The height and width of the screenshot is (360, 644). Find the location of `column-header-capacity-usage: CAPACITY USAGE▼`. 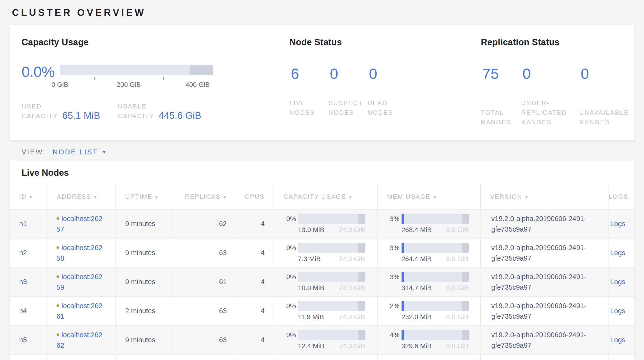

column-header-capacity-usage: CAPACITY USAGE▼ is located at coordinates (326, 197).